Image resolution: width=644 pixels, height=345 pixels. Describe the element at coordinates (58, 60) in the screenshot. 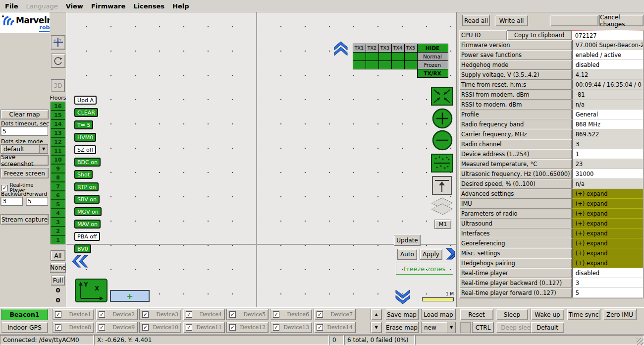

I see `rotate-view-button` at that location.